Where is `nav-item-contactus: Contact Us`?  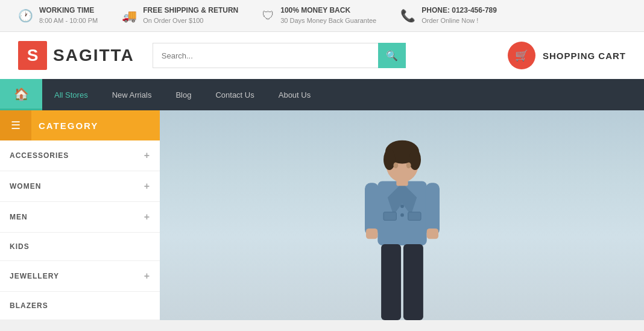 nav-item-contactus: Contact Us is located at coordinates (235, 95).